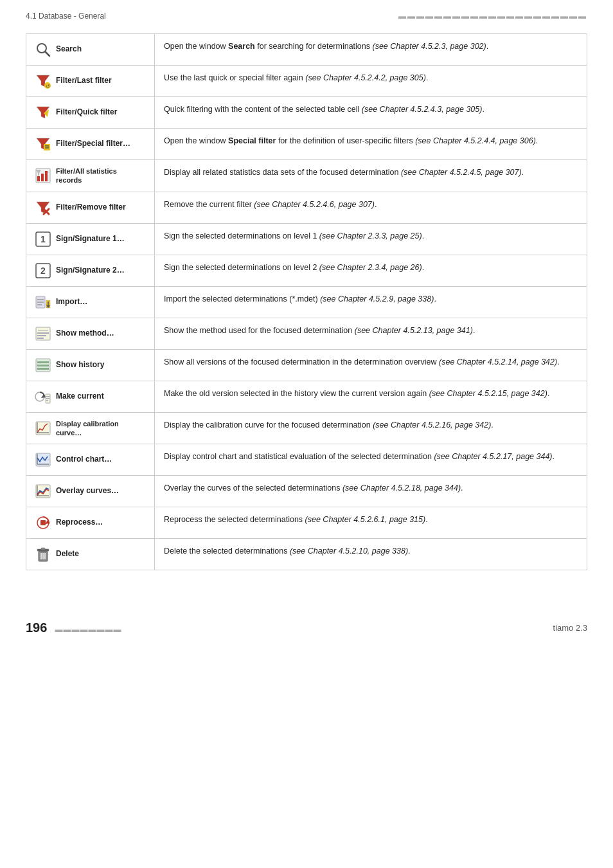  I want to click on filter-quick-icon, so click(43, 113).